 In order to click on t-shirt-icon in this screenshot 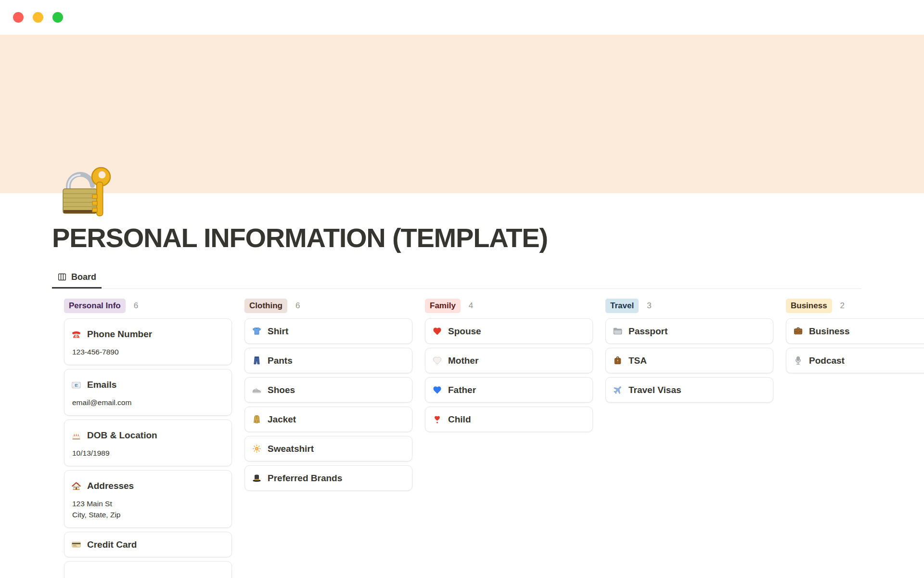, I will do `click(257, 331)`.